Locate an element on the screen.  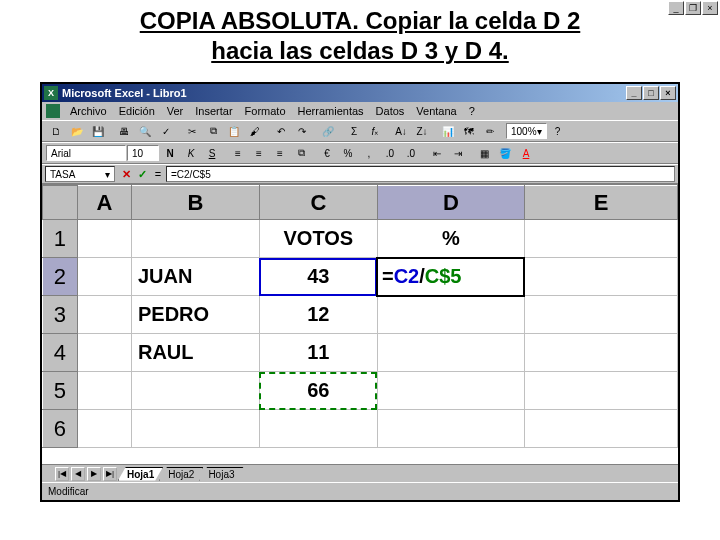
inner-minimize-button: _ is located at coordinates (676, 8).